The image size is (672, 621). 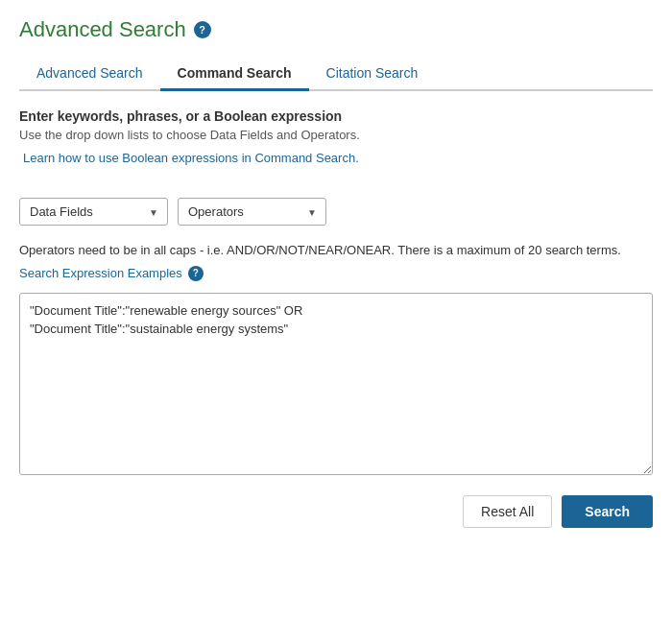 What do you see at coordinates (607, 512) in the screenshot?
I see `search-button: Search` at bounding box center [607, 512].